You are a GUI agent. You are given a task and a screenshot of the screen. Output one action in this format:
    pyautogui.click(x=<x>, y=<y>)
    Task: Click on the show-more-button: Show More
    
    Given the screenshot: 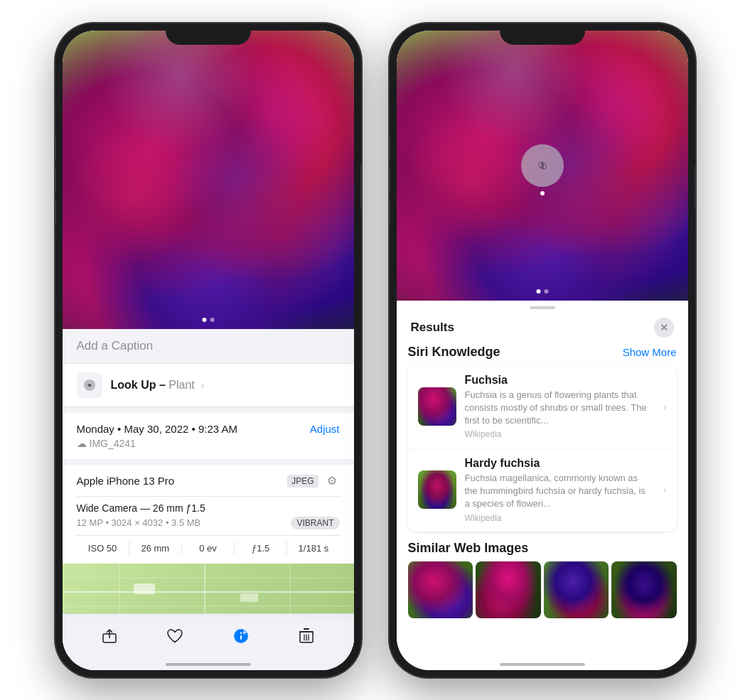 What is the action you would take?
    pyautogui.click(x=650, y=352)
    